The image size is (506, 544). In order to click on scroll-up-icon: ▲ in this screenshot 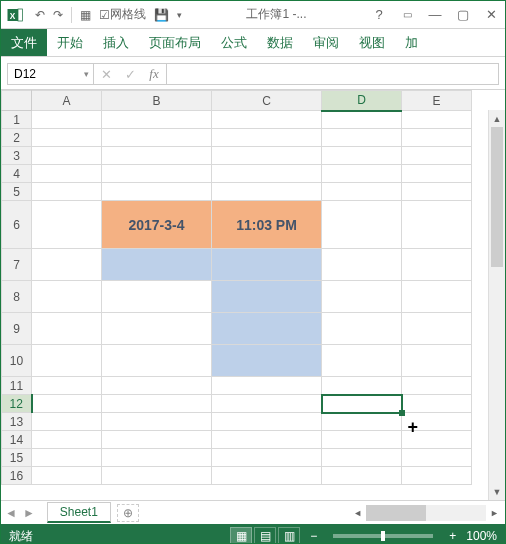, I will do `click(497, 118)`.